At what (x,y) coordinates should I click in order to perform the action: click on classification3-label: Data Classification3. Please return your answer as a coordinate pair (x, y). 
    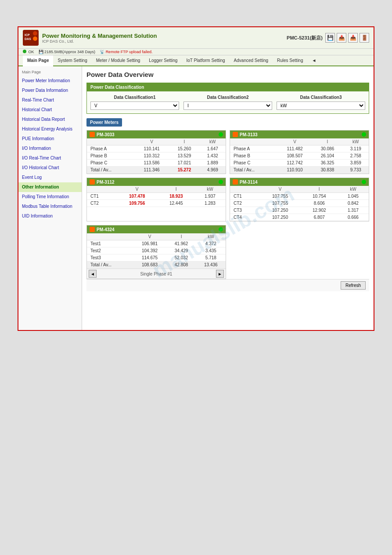
    Looking at the image, I should click on (321, 98).